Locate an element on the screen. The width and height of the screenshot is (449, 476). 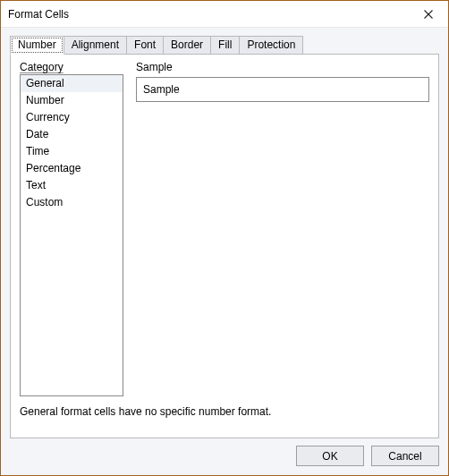
tabstrip: NumberAlignmentFontBorderFillProtection is located at coordinates (224, 45).